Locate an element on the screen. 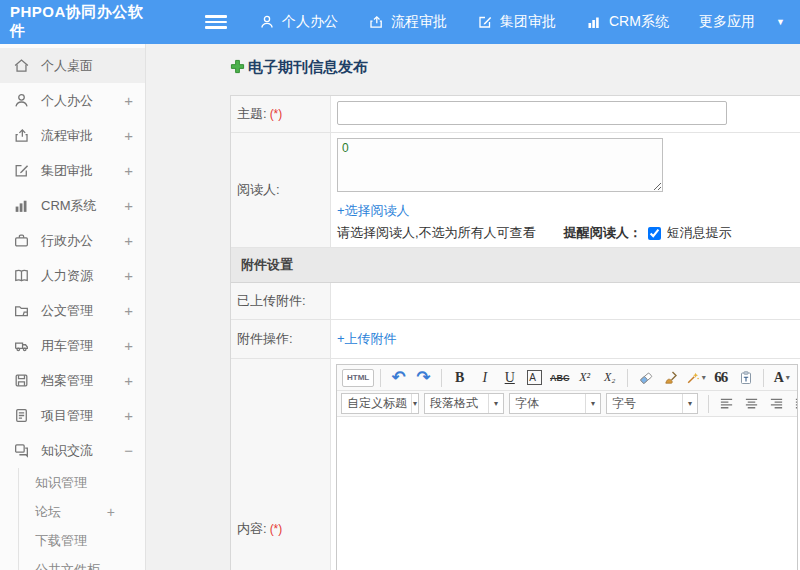 The image size is (800, 570). subject-input is located at coordinates (532, 113).